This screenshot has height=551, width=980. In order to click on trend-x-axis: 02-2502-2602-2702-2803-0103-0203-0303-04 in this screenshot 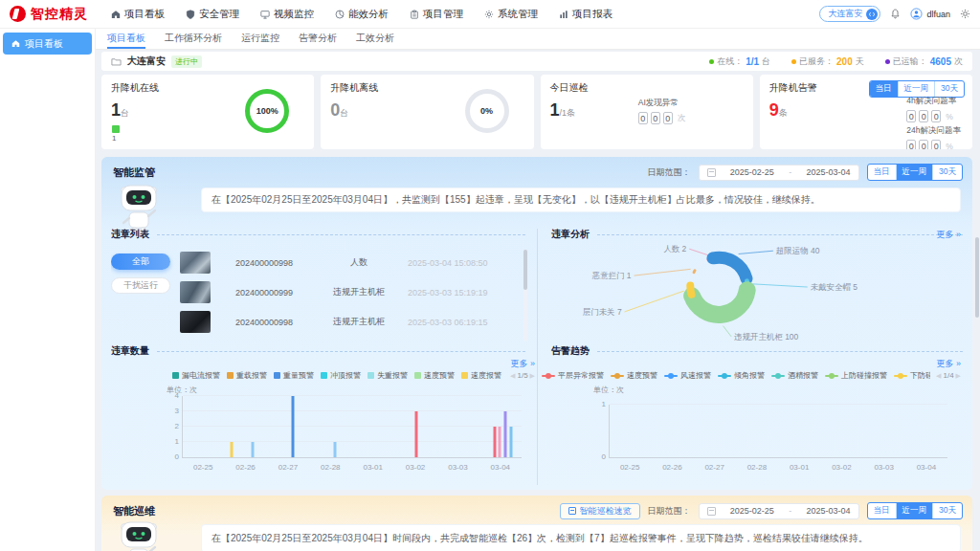, I will do `click(778, 468)`.